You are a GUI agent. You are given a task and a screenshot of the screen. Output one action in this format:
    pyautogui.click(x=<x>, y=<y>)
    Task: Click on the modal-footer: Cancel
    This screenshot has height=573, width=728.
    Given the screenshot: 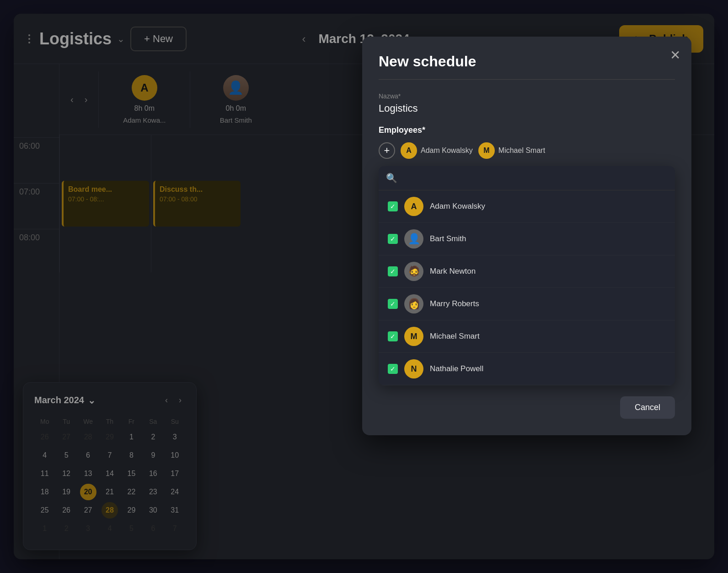 What is the action you would take?
    pyautogui.click(x=527, y=407)
    